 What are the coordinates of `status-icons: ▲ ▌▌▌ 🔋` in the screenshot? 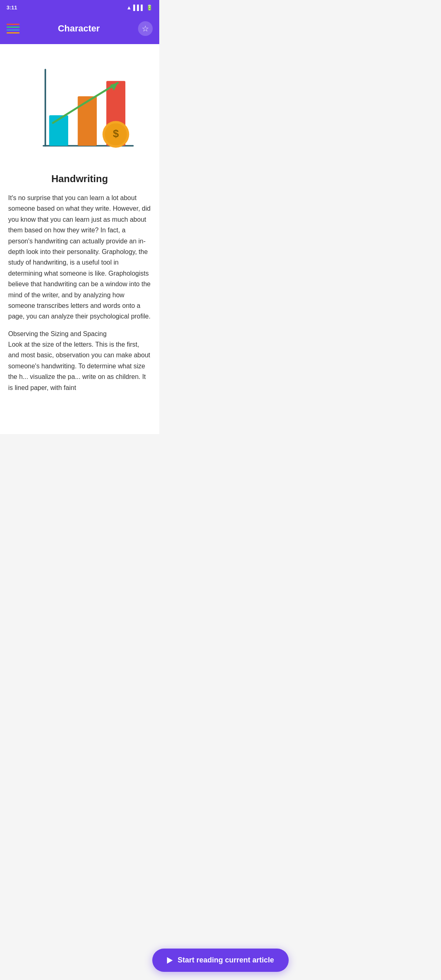 It's located at (140, 7).